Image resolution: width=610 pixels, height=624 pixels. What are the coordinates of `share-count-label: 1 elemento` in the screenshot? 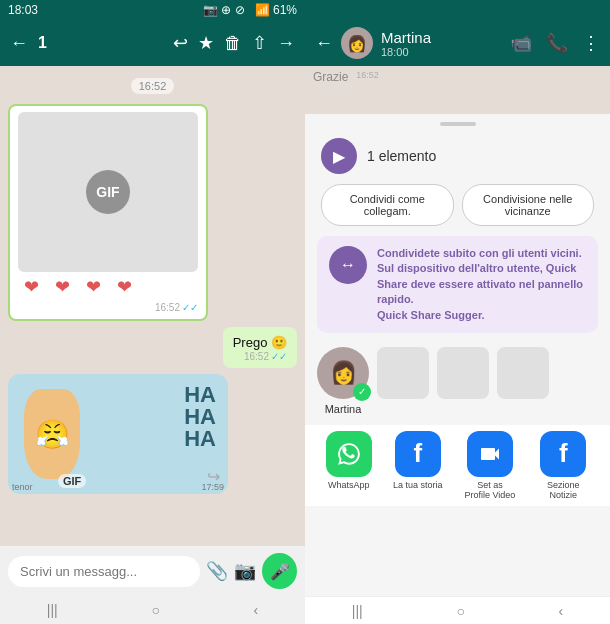 It's located at (402, 156).